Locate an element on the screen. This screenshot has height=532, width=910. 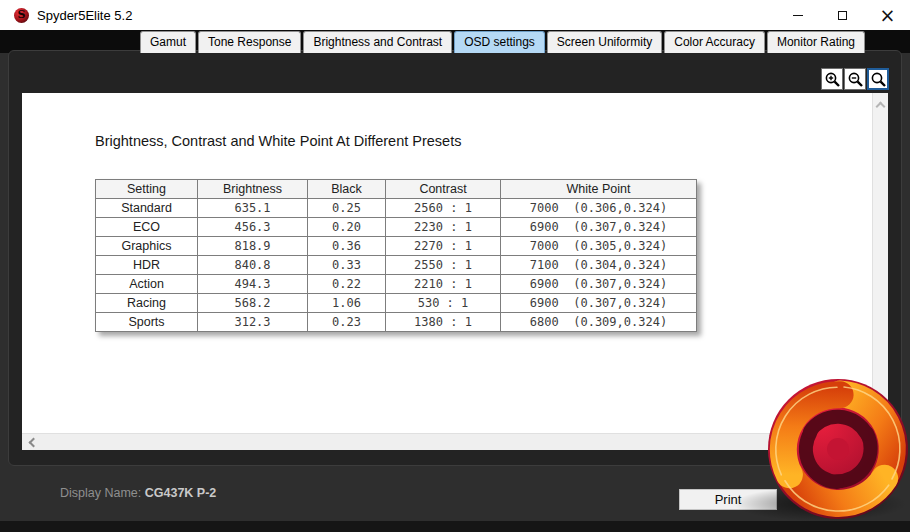
spyder-app-icon is located at coordinates (22, 16).